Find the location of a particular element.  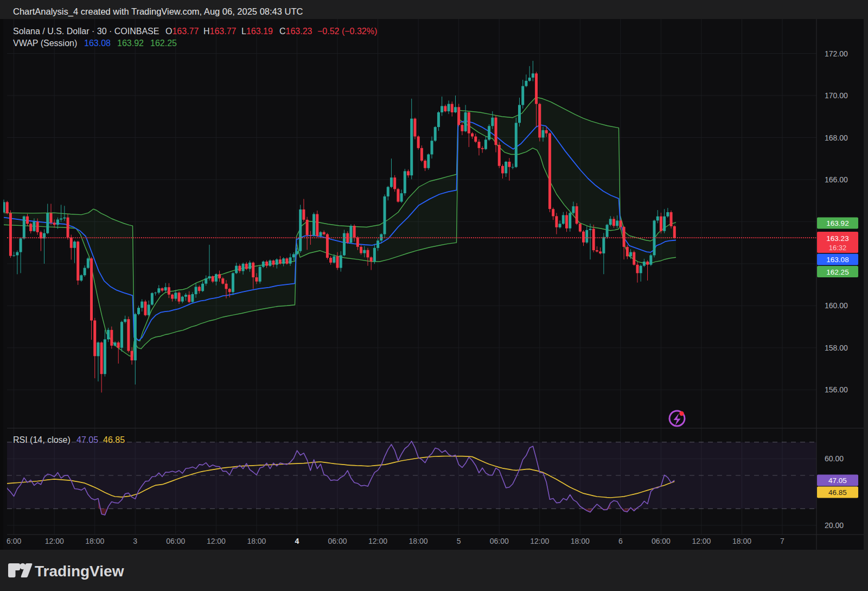

svg-text: TradingView is located at coordinates (79, 571).